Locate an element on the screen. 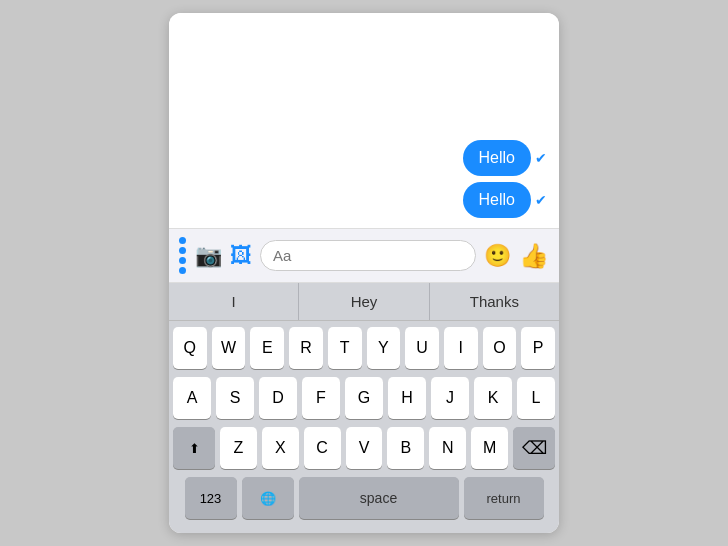  message-input is located at coordinates (368, 256).